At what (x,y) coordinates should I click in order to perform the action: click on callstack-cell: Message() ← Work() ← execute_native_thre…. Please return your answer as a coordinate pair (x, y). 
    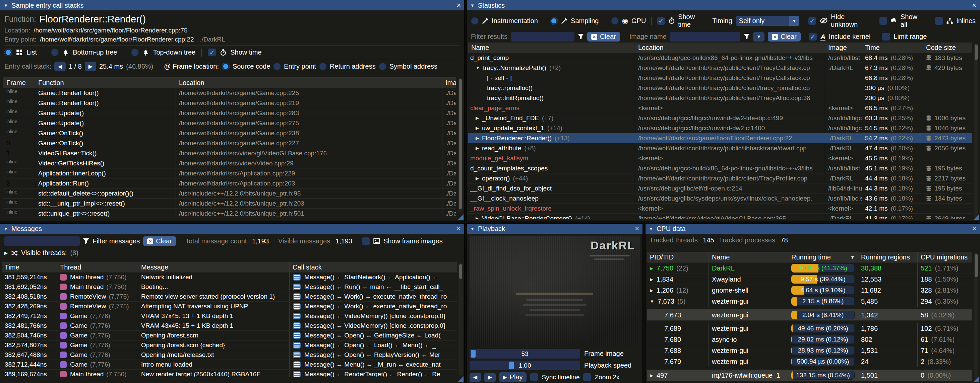
    Looking at the image, I should click on (373, 306).